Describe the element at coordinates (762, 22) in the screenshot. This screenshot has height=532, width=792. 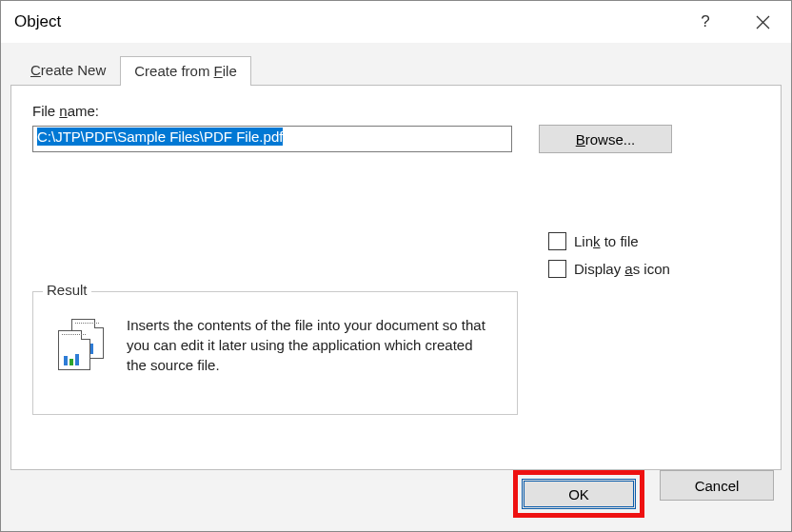
I see `close-button` at that location.